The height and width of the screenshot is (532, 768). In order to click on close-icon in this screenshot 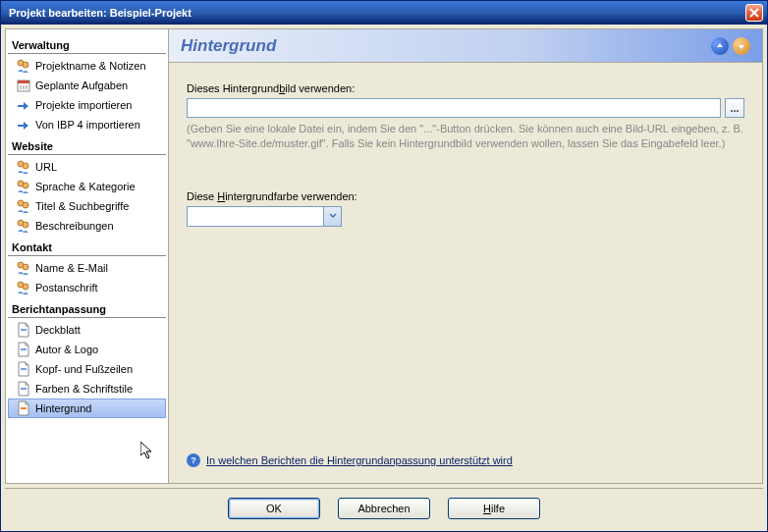, I will do `click(754, 13)`.